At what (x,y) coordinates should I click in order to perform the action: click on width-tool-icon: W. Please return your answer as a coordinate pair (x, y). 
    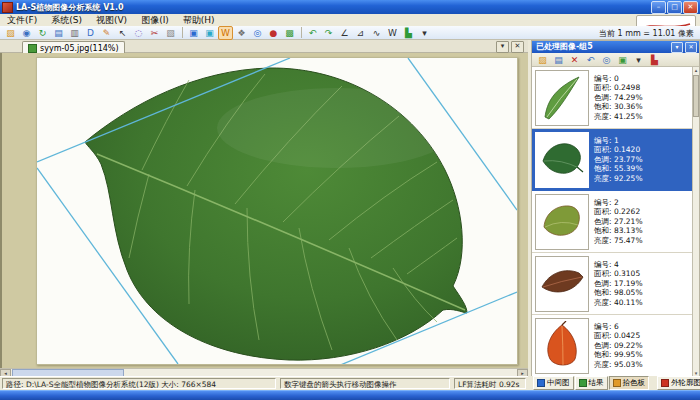
    Looking at the image, I should click on (392, 33).